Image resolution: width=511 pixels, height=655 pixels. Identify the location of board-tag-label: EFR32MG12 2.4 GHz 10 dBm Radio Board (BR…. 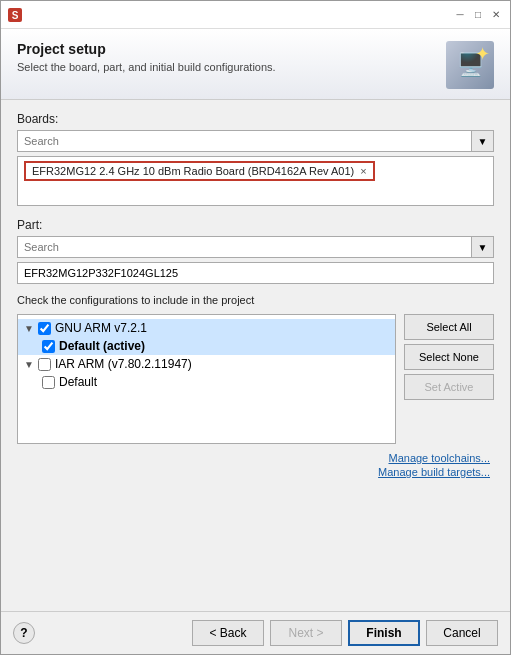
(193, 171).